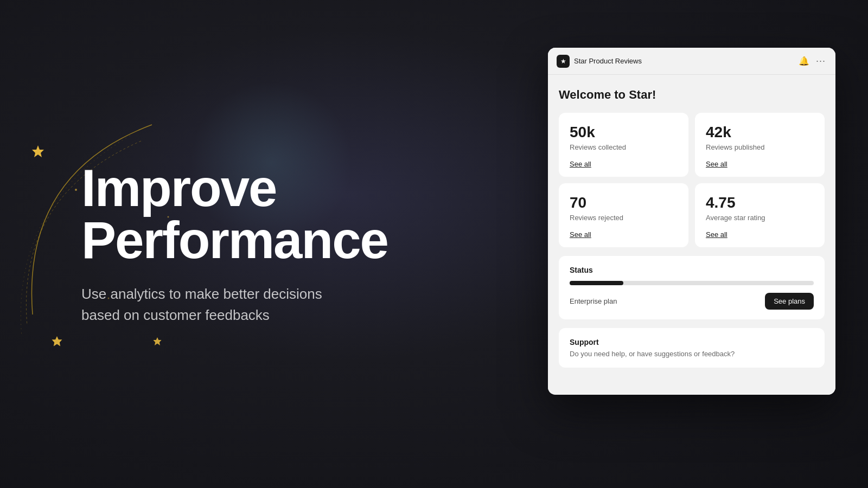 This screenshot has height=488, width=868. I want to click on app-icon-star: ★, so click(563, 61).